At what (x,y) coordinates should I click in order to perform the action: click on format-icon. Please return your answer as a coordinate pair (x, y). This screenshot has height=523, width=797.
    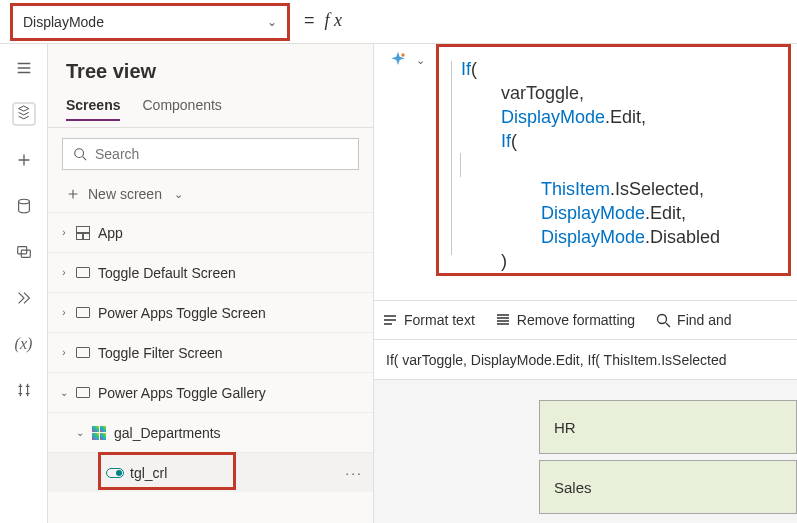
    Looking at the image, I should click on (390, 320).